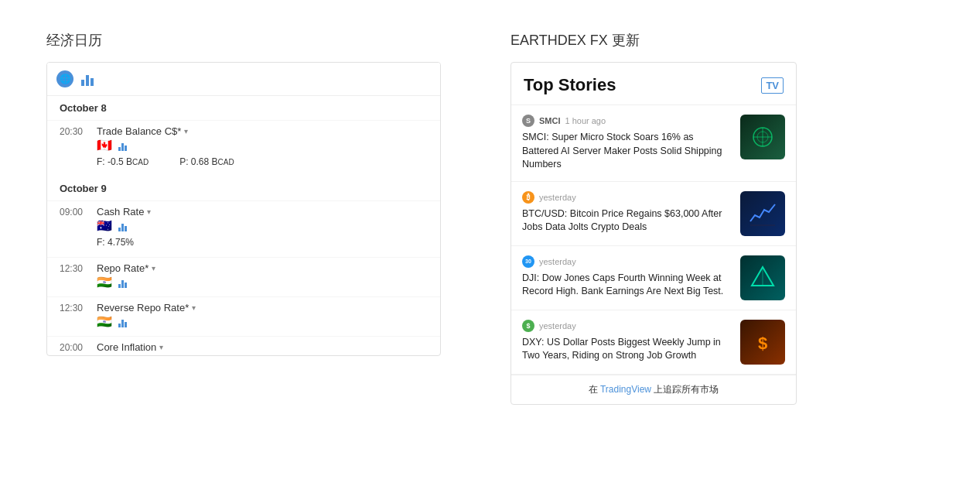 The image size is (980, 483). What do you see at coordinates (244, 346) in the screenshot?
I see `event-core-inflation: 20:00 Core Inflation ▾ 🇨🇦 F: 0.32% P:` at bounding box center [244, 346].